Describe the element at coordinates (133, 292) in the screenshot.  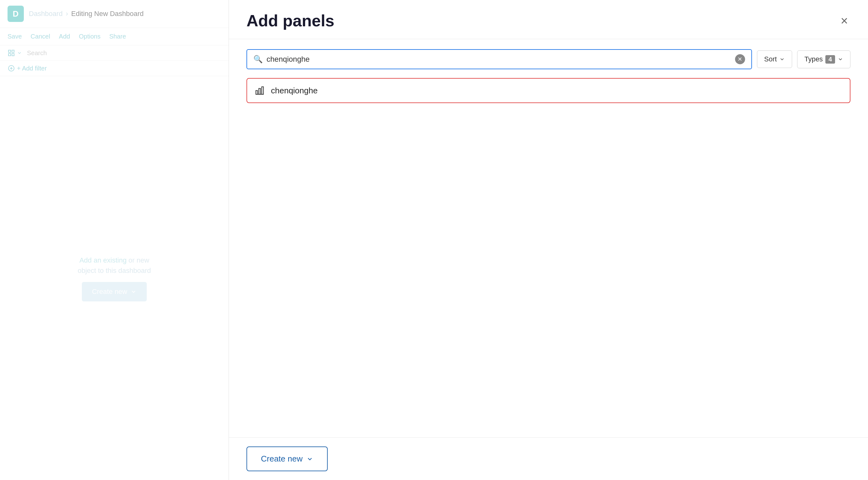
I see `chevron-down-icon-left` at that location.